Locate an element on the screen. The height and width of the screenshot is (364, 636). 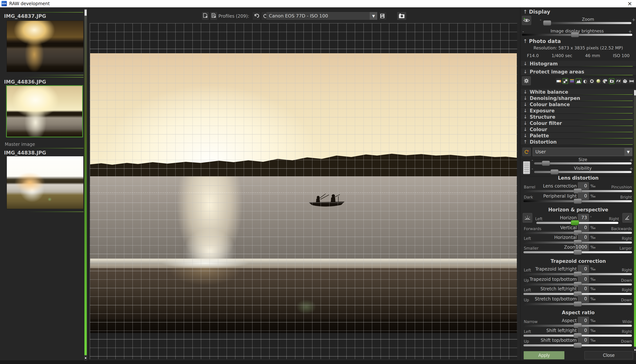
ring-icon is located at coordinates (592, 81).